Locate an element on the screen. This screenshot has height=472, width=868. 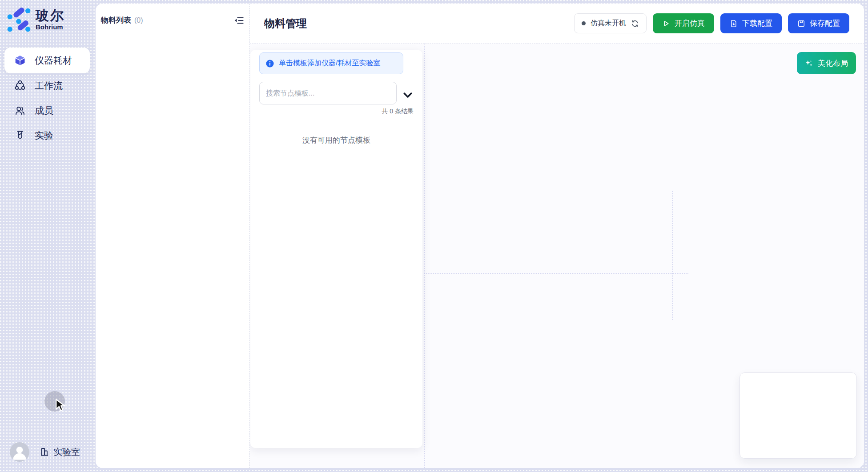
cube-icon is located at coordinates (20, 60).